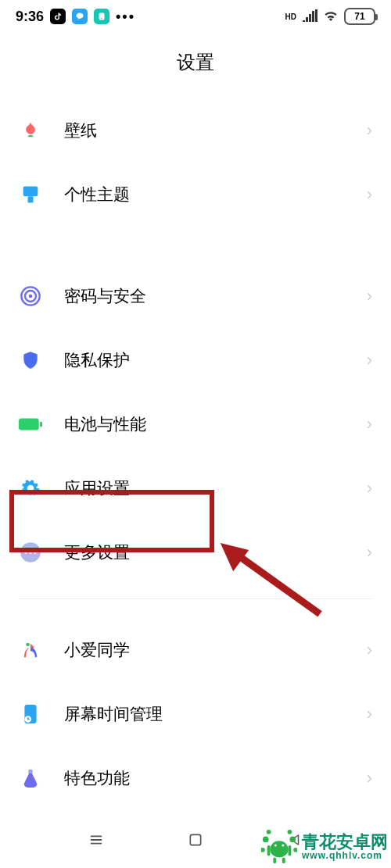 The image size is (391, 868). Describe the element at coordinates (205, 488) in the screenshot. I see `row-label: 应用设置` at that location.